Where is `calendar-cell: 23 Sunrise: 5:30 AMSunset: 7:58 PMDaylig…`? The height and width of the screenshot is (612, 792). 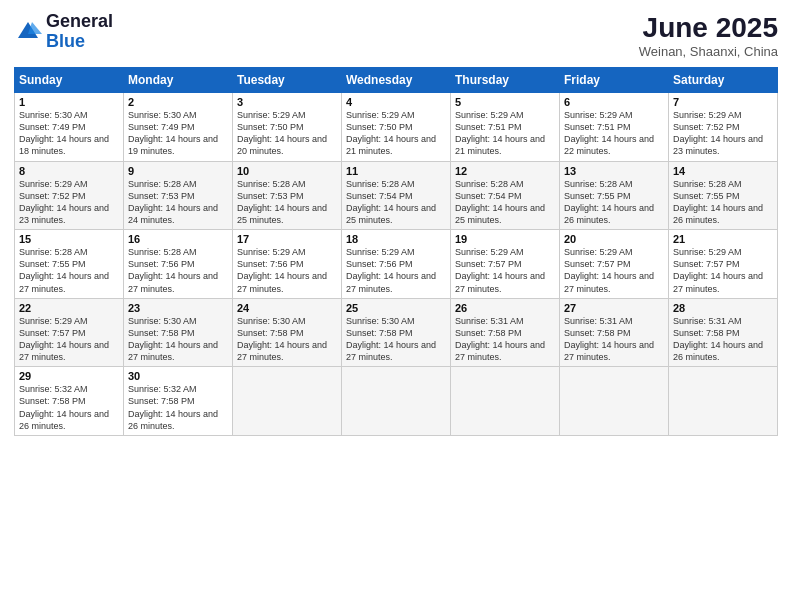
calendar-cell: 23 Sunrise: 5:30 AMSunset: 7:58 PMDaylig… is located at coordinates (178, 332).